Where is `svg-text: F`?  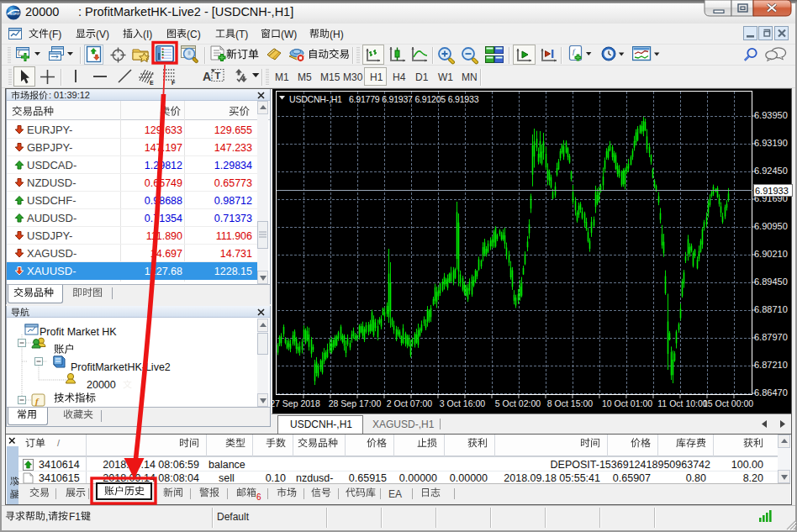 svg-text: F is located at coordinates (173, 82).